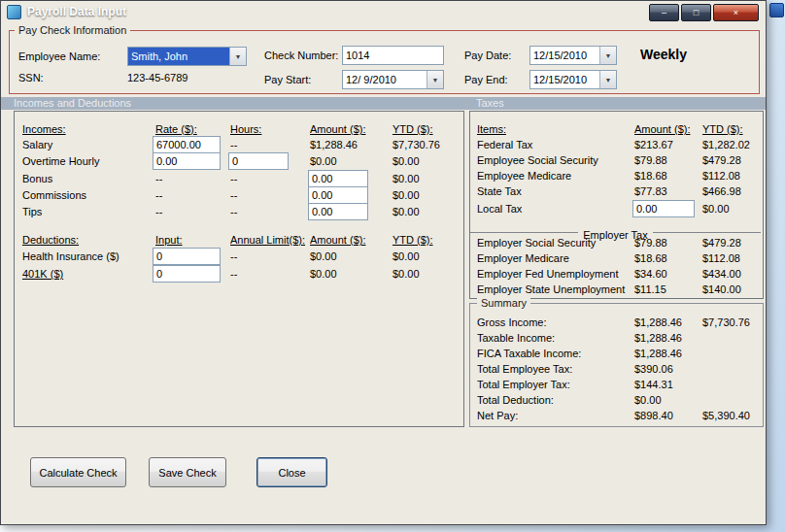 The width and height of the screenshot is (785, 532). What do you see at coordinates (187, 56) in the screenshot?
I see `employee-name-select: Smith, John ▼` at bounding box center [187, 56].